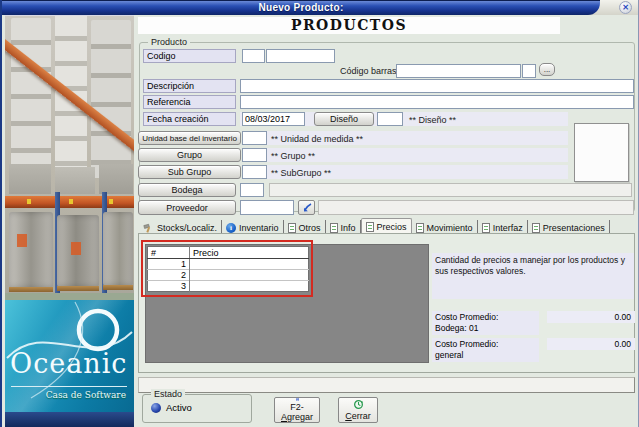 This screenshot has height=427, width=639. I want to click on logo-wordmark: Oceanic, so click(71, 364).